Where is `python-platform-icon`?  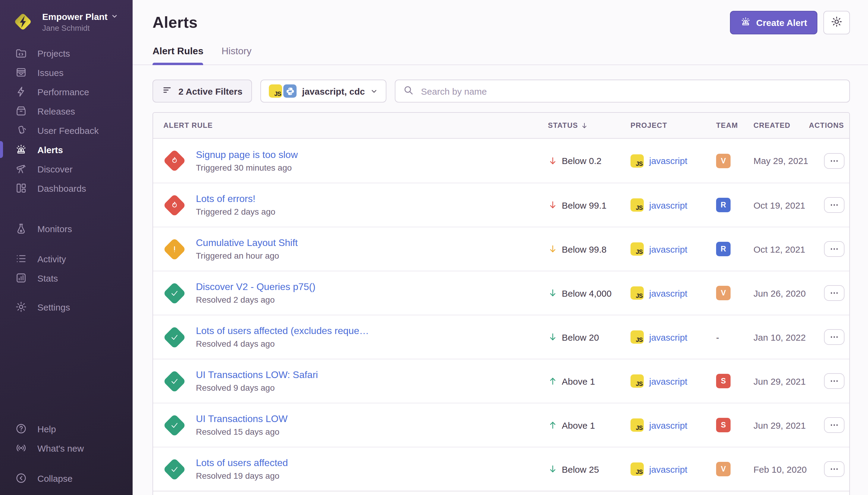 python-platform-icon is located at coordinates (290, 91).